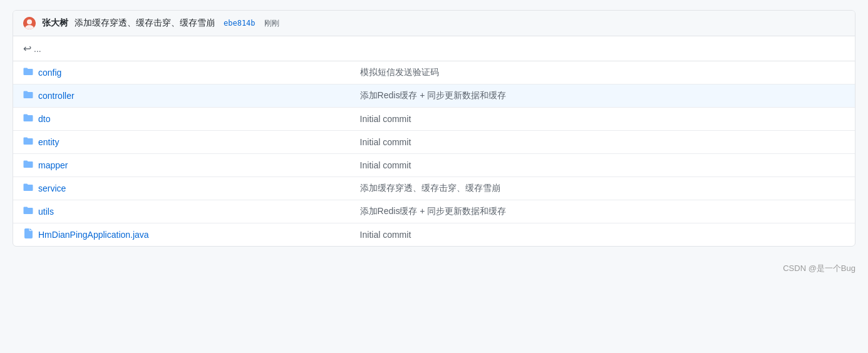 This screenshot has width=868, height=353. Describe the element at coordinates (33, 49) in the screenshot. I see `back-link: ↩ ...` at that location.